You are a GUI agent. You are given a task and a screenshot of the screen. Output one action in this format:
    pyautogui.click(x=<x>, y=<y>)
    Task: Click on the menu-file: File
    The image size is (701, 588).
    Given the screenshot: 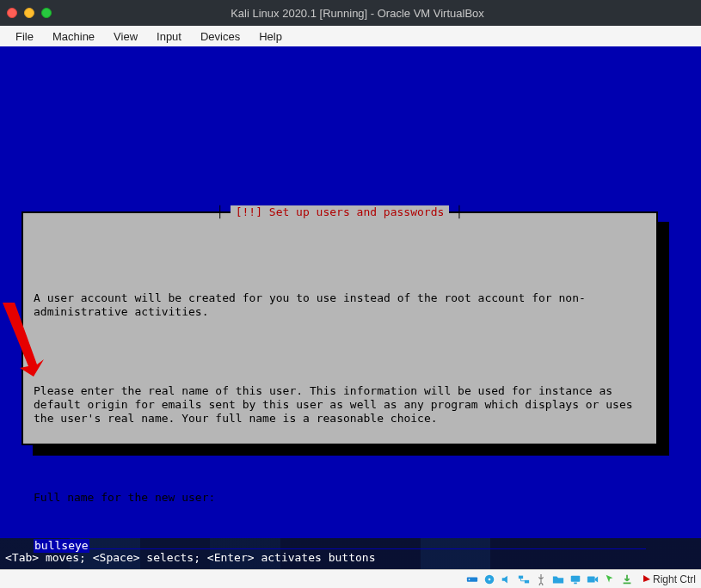 What is the action you would take?
    pyautogui.click(x=24, y=36)
    